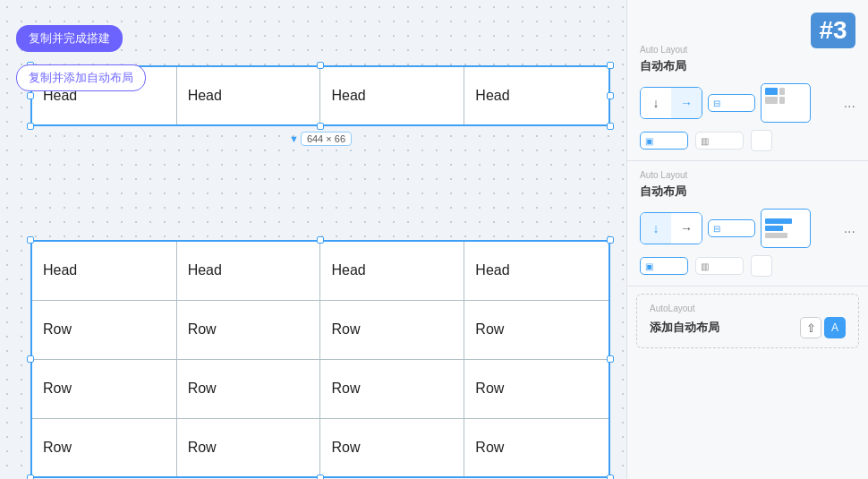 Image resolution: width=868 pixels, height=479 pixels. I want to click on copy-auto-button: 复制并添加自动布局, so click(81, 78).